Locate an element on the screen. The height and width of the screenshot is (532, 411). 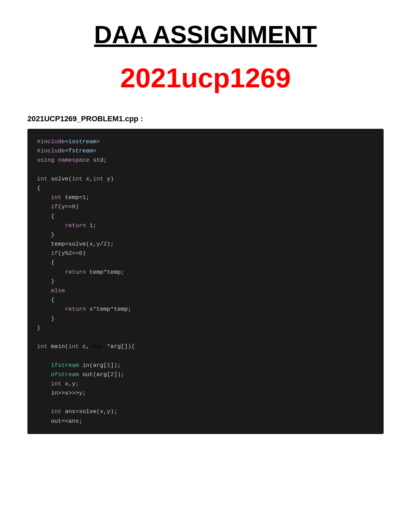
code-line-3: using namespace std; is located at coordinates (206, 160).